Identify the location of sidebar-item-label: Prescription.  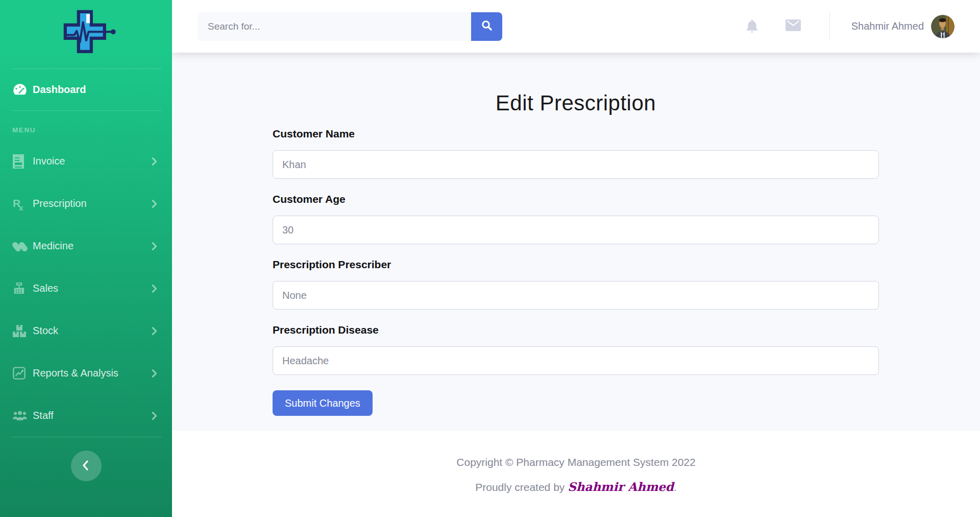
(60, 203).